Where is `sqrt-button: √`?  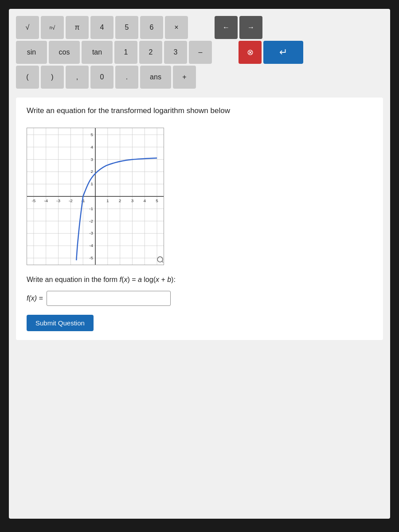
sqrt-button: √ is located at coordinates (27, 27).